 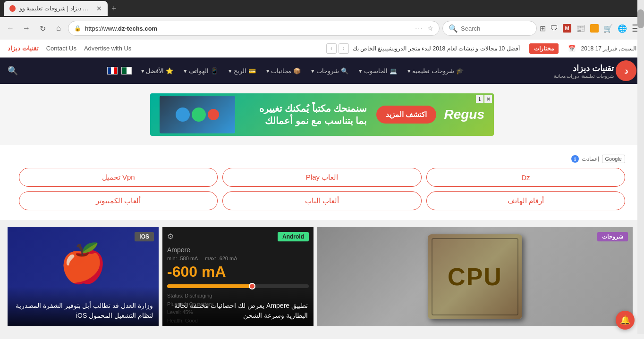 What do you see at coordinates (544, 49) in the screenshot?
I see `mukhtar-badge: مختارات` at bounding box center [544, 49].